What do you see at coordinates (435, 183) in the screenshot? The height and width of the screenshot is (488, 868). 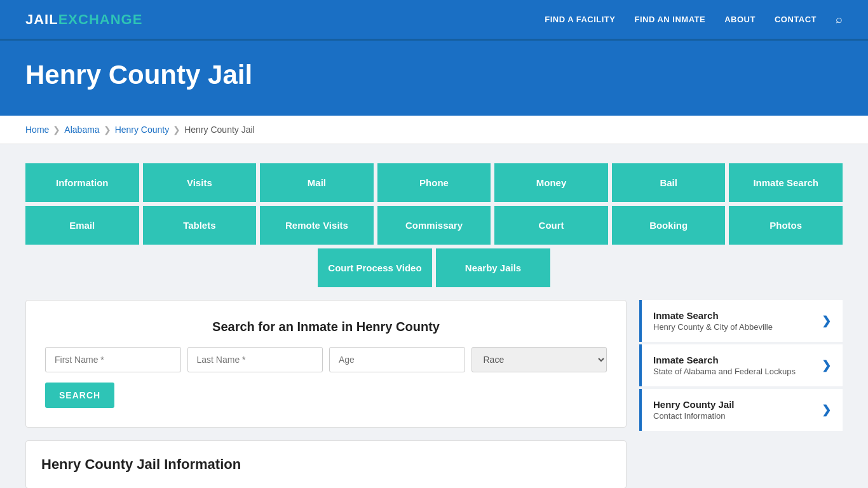 I see `btn-phone: Phone` at bounding box center [435, 183].